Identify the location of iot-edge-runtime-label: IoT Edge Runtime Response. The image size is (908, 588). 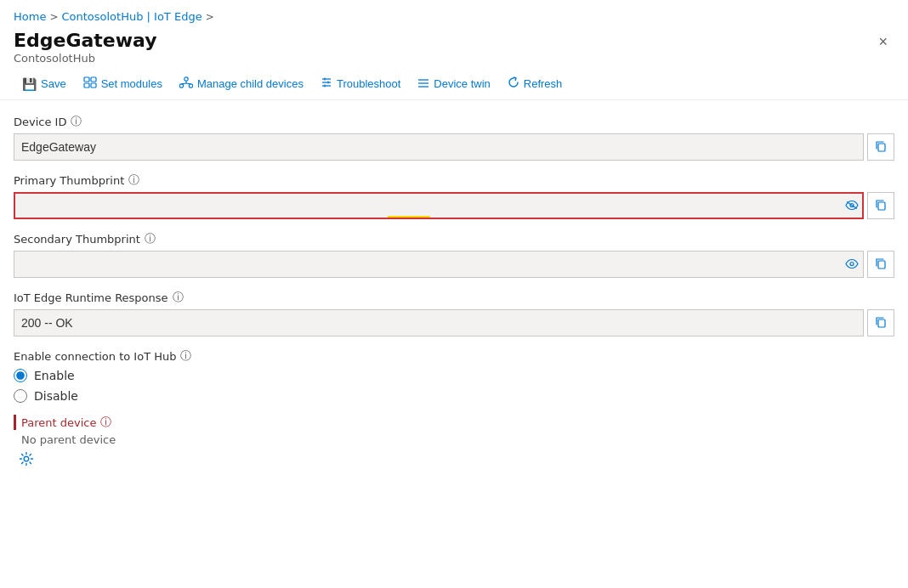
(91, 297).